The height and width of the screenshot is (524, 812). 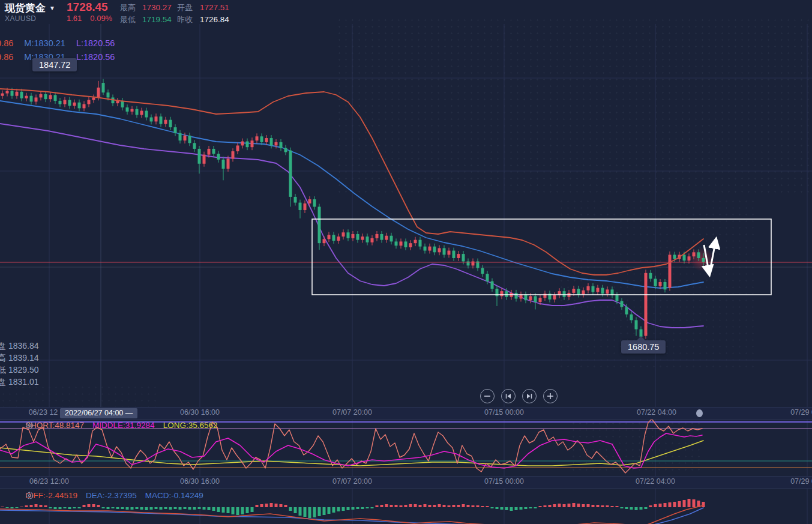 I want to click on plus-icon, so click(x=550, y=396).